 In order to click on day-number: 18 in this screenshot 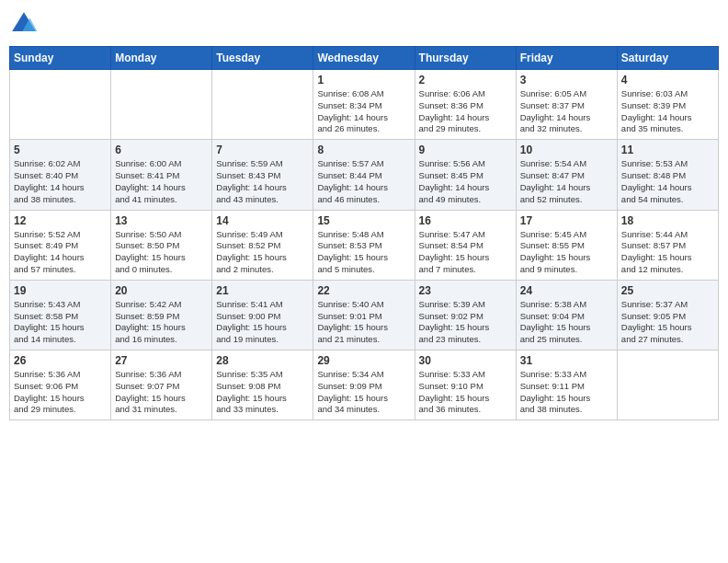, I will do `click(667, 221)`.